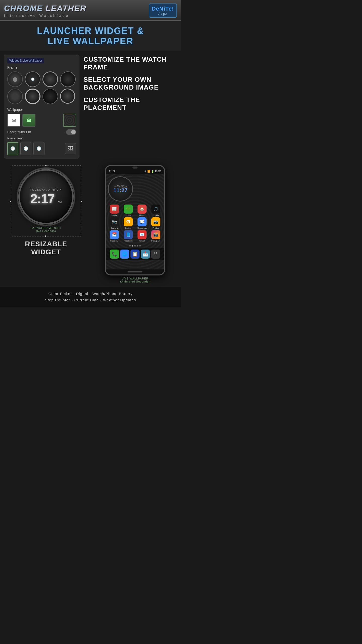 This screenshot has width=362, height=644. What do you see at coordinates (46, 228) in the screenshot?
I see `widget-label-line1: LAUNCHER WIDGET` at bounding box center [46, 228].